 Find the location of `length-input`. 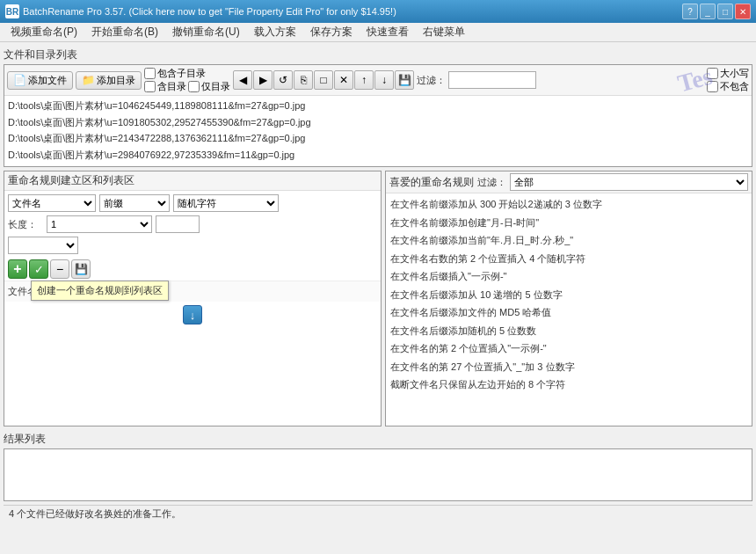

length-input is located at coordinates (178, 224).